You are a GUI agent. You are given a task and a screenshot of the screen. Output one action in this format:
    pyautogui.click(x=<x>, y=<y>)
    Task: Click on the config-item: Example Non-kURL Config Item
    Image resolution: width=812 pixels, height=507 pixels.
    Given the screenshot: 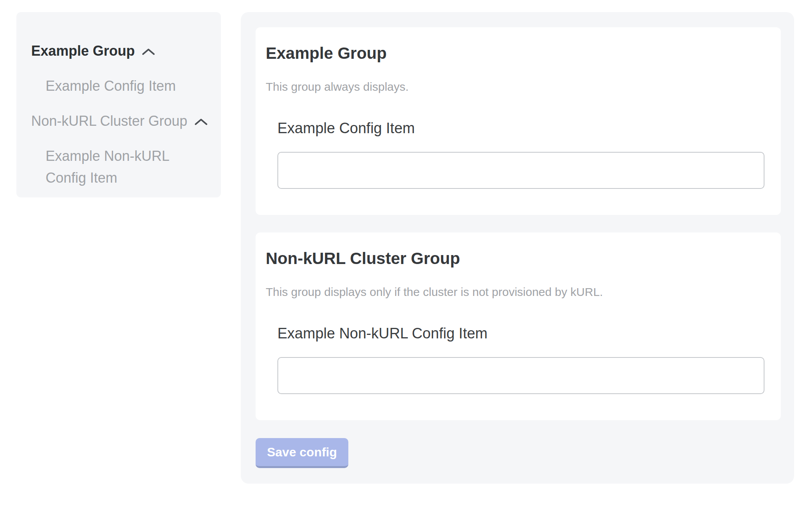 What is the action you would take?
    pyautogui.click(x=521, y=359)
    